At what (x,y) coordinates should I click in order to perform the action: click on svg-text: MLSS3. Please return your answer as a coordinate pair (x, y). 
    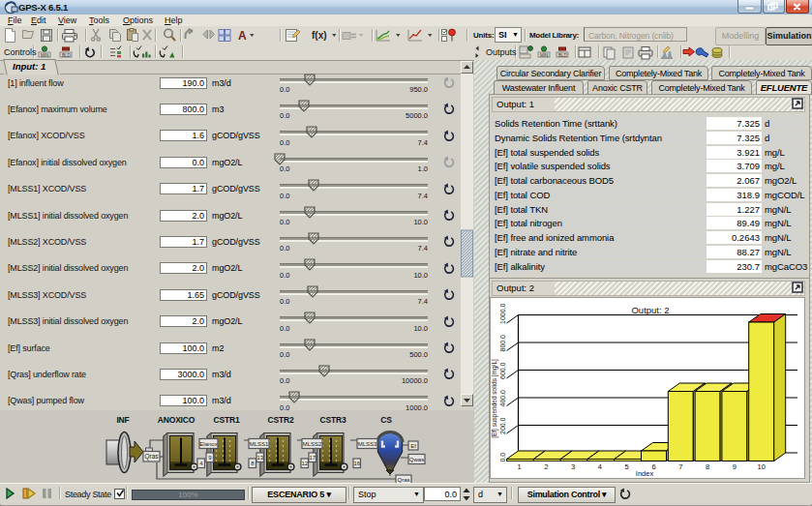
    Looking at the image, I should click on (368, 444).